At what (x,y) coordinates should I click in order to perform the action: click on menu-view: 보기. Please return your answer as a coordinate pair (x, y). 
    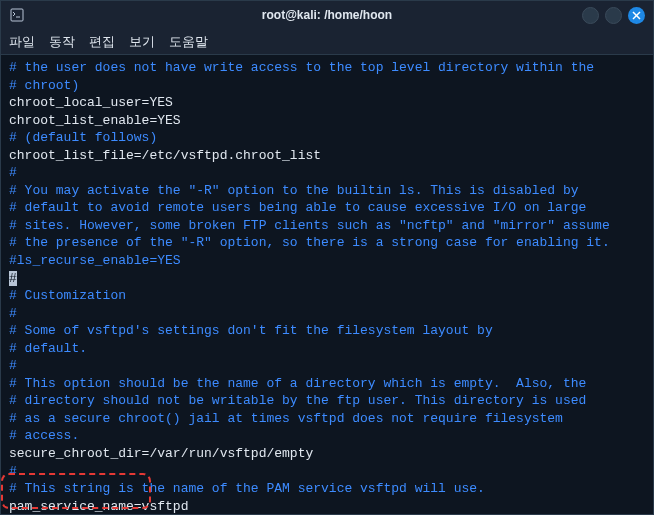
    Looking at the image, I should click on (142, 42).